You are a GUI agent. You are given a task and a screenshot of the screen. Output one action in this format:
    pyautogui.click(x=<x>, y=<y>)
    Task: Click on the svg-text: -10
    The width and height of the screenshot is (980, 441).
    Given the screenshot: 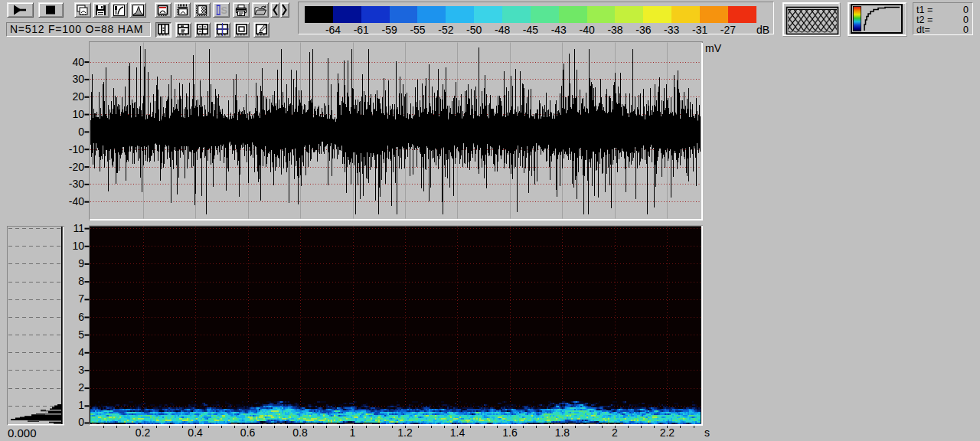 What is the action you would take?
    pyautogui.click(x=77, y=149)
    